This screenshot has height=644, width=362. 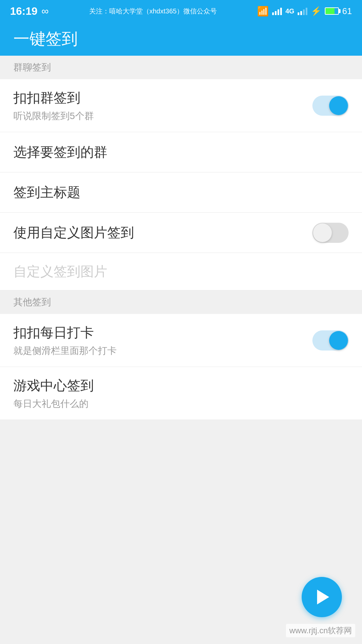 I want to click on status-middle: 关注：嘻哈大学堂（xhdxt365）微信公众号, so click(x=153, y=11).